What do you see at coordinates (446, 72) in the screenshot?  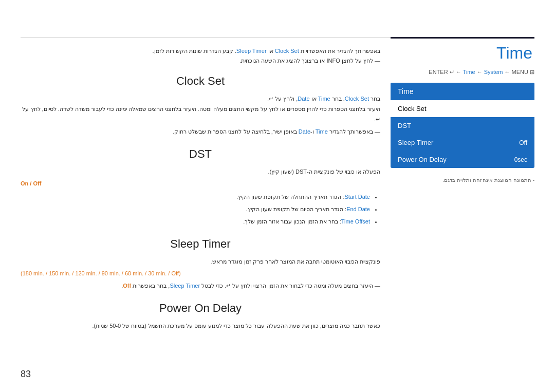 I see `breadcrumb-enter: ENTER ↵ ←` at bounding box center [446, 72].